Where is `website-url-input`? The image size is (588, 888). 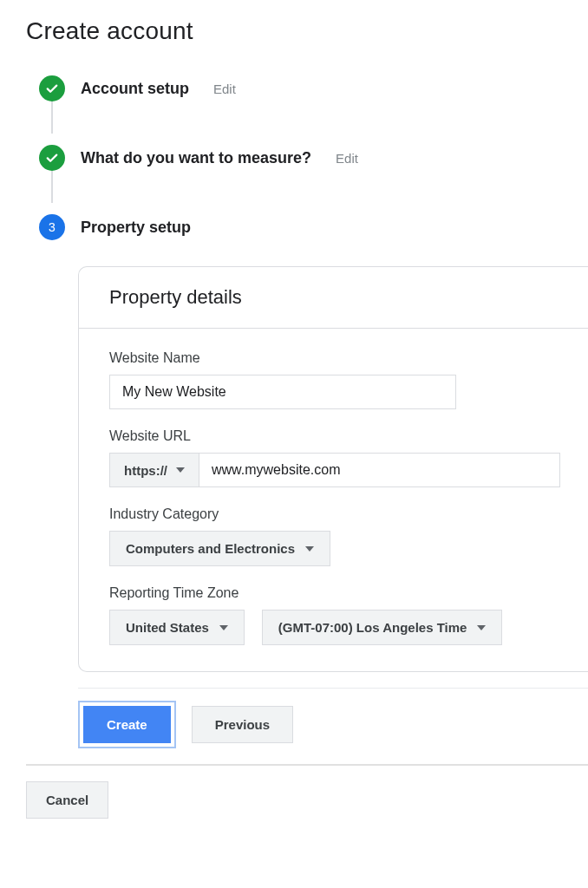
website-url-input is located at coordinates (380, 470).